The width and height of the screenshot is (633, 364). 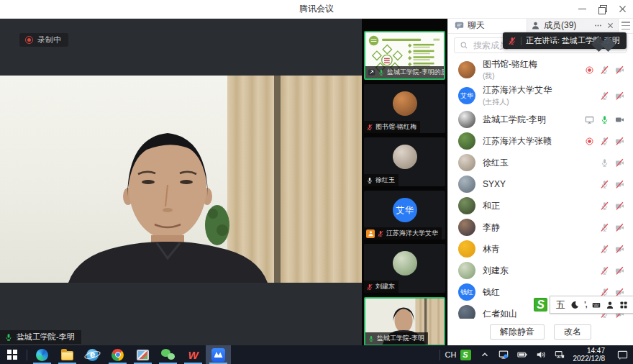 What do you see at coordinates (607, 45) in the screenshot?
I see `watermark-shape` at bounding box center [607, 45].